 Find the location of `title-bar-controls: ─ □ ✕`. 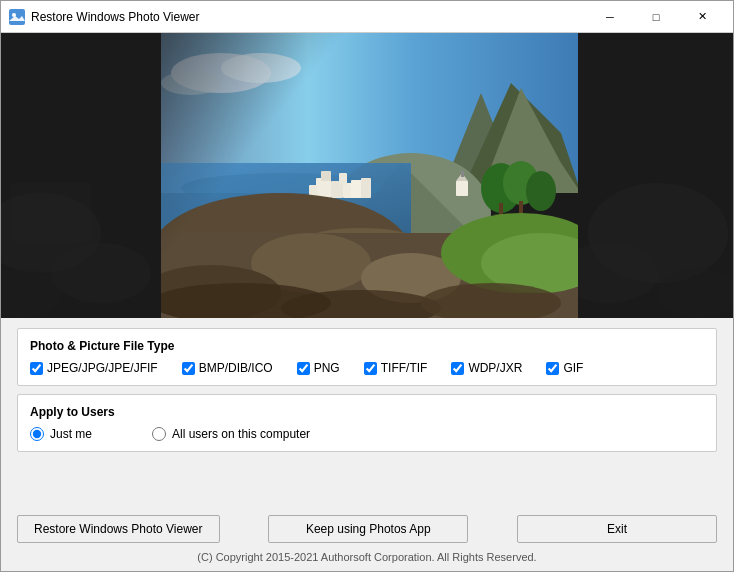

title-bar-controls: ─ □ ✕ is located at coordinates (656, 17).